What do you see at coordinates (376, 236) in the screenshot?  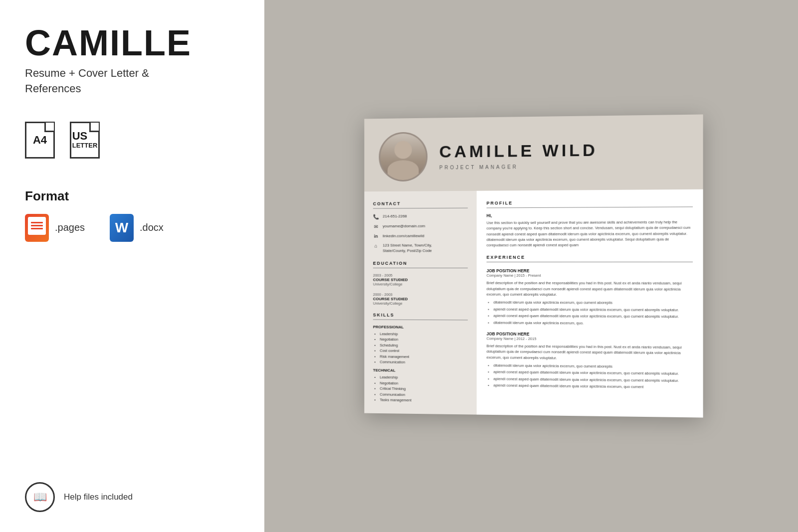 I see `linkedin-icon: in` at bounding box center [376, 236].